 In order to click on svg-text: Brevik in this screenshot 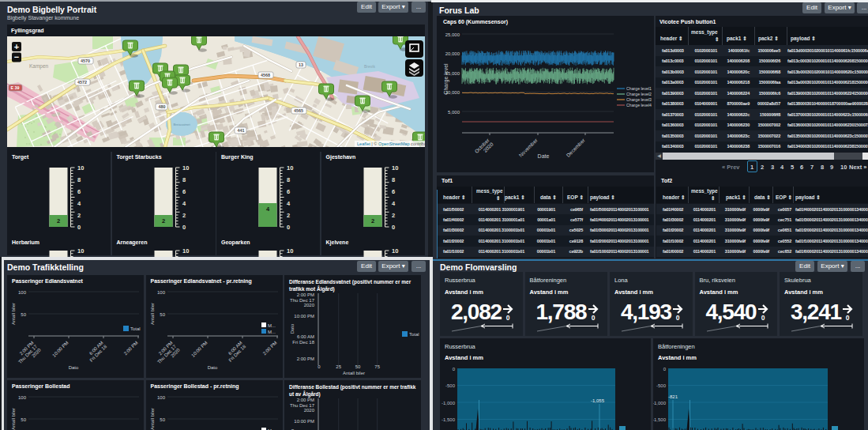, I will do `click(370, 66)`.